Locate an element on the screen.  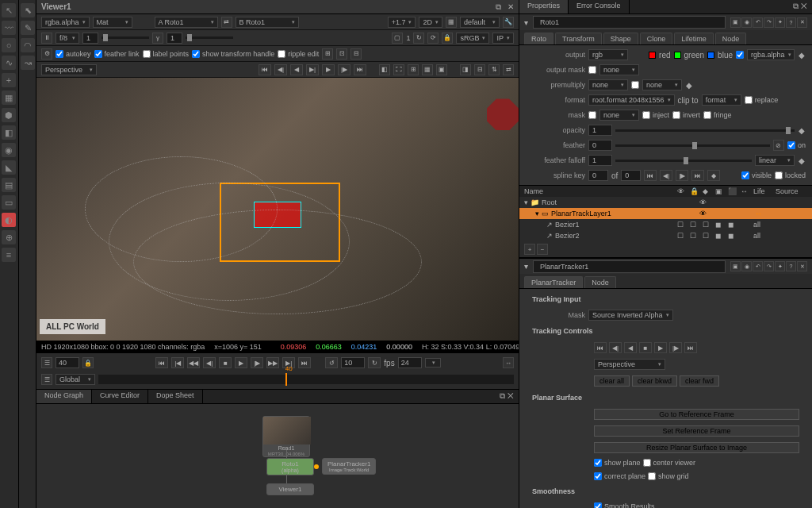
mask-dropdown: none is located at coordinates (619, 115).